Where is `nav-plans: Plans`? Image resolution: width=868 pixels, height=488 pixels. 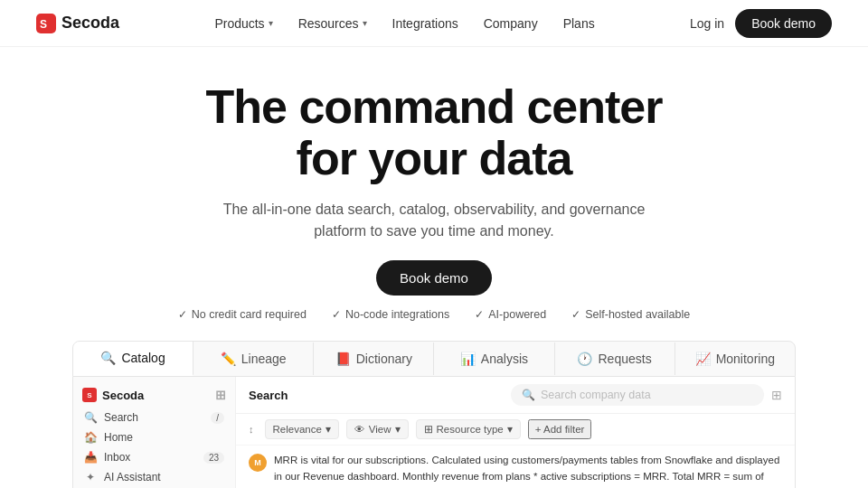
nav-plans: Plans is located at coordinates (579, 23).